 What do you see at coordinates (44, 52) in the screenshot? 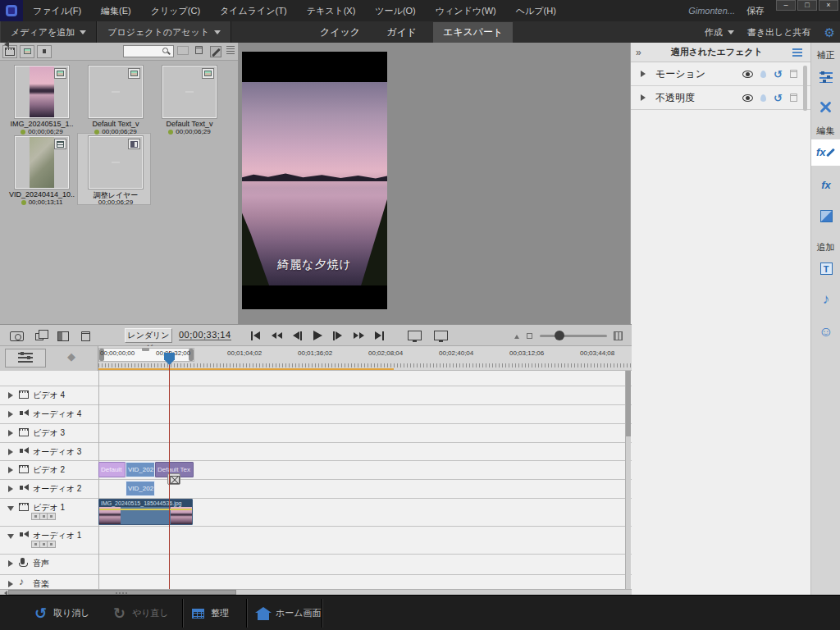
I see `filter-audio-button` at bounding box center [44, 52].